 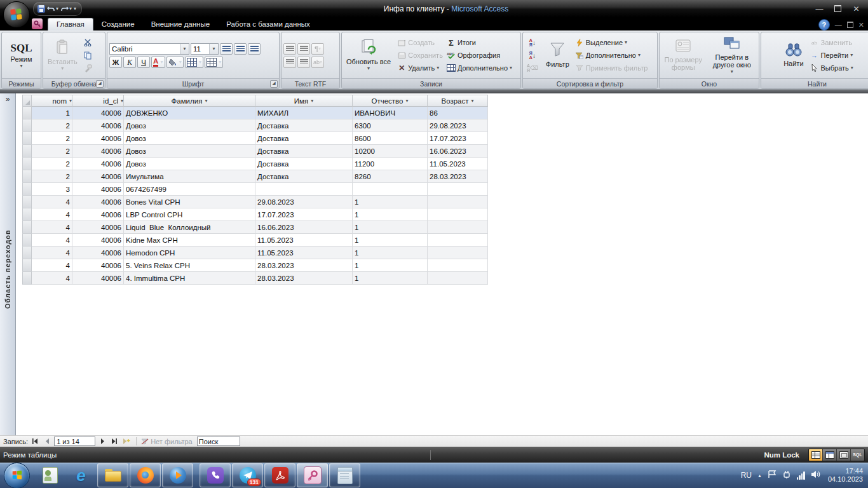 What do you see at coordinates (344, 475) in the screenshot?
I see `taskbar-notepad-button` at bounding box center [344, 475].